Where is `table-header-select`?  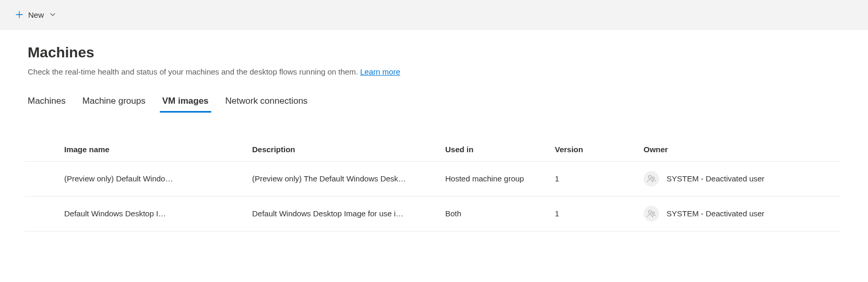
table-header-select is located at coordinates (40, 150).